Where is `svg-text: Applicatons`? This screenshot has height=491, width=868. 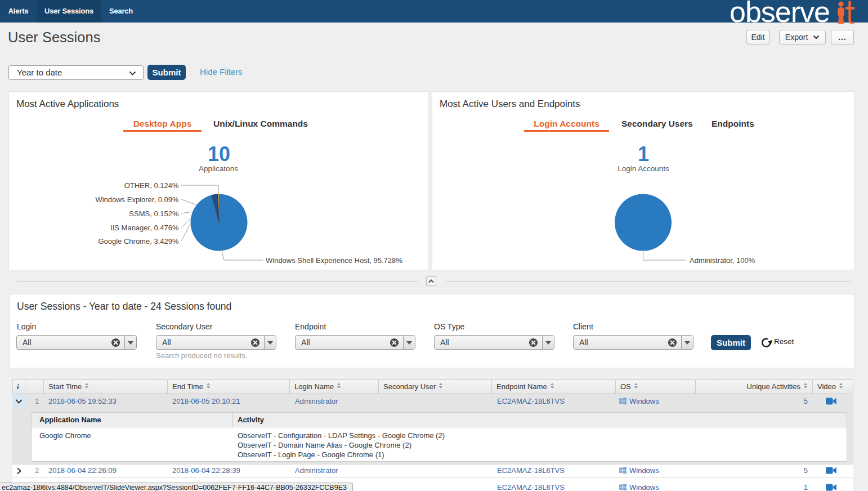
svg-text: Applicatons is located at coordinates (218, 169).